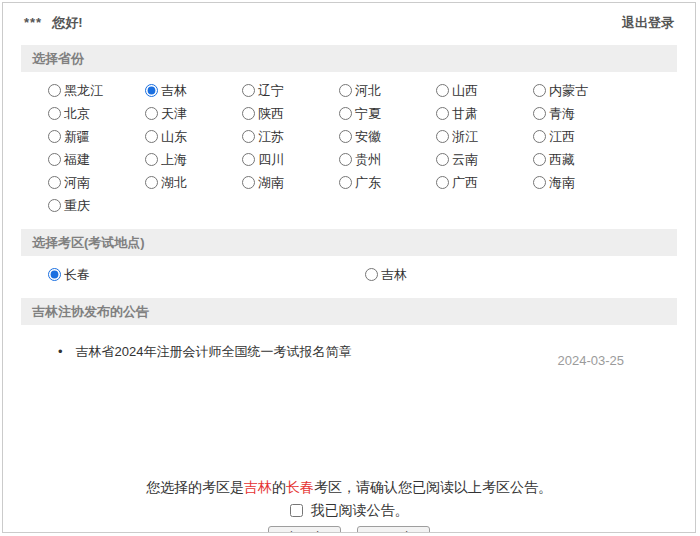 Image resolution: width=700 pixels, height=536 pixels. I want to click on province-option: 北京, so click(96, 114).